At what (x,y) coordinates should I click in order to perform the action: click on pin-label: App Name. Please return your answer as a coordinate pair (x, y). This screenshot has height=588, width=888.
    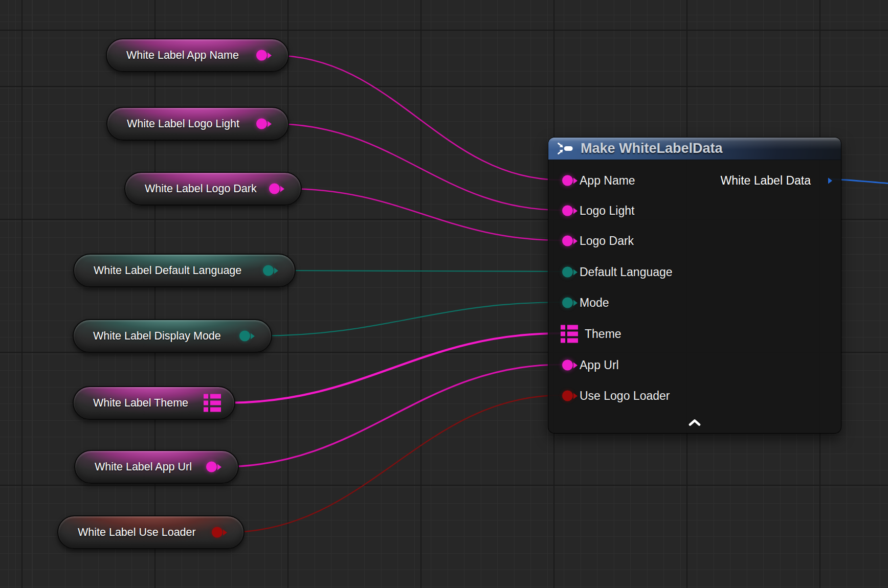
    Looking at the image, I should click on (608, 181).